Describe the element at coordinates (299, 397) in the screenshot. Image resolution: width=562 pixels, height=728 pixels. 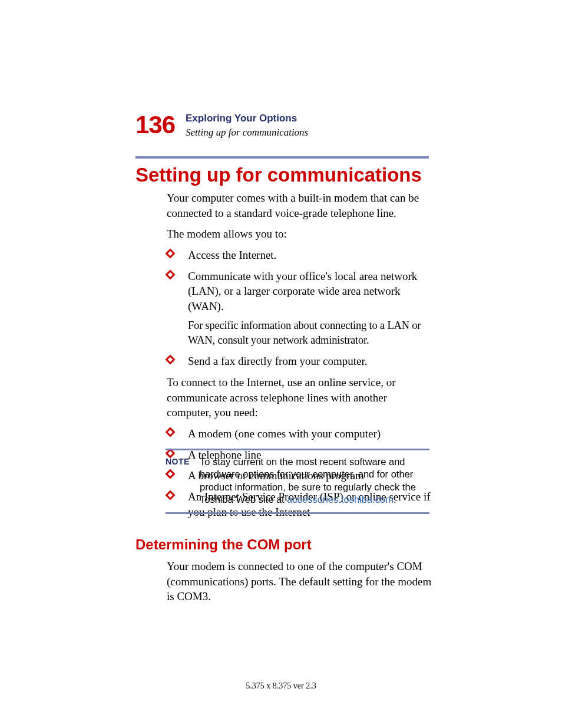
I see `requirements-intro: To connect to the Internet, use an onlin…` at that location.